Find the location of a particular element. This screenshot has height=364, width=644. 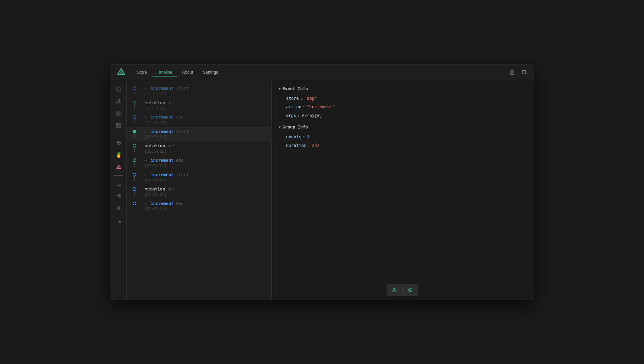

timeline-entry-7: ✈ increment start [22:59:21] is located at coordinates (199, 177).